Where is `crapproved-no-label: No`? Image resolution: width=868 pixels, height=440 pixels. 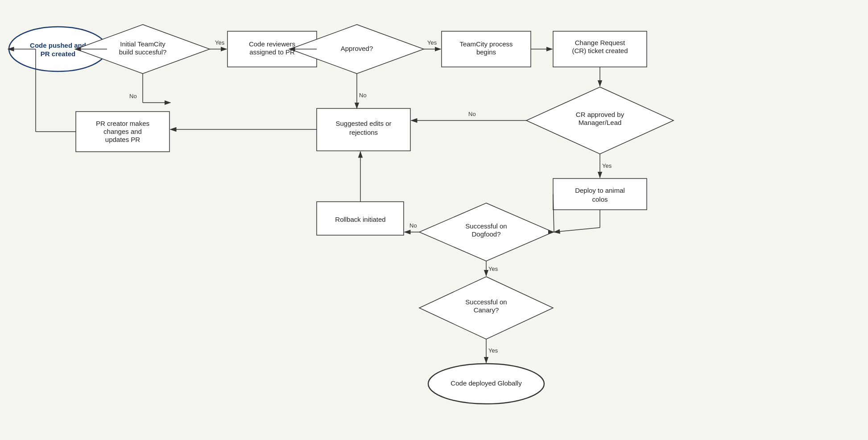 crapproved-no-label: No is located at coordinates (472, 114).